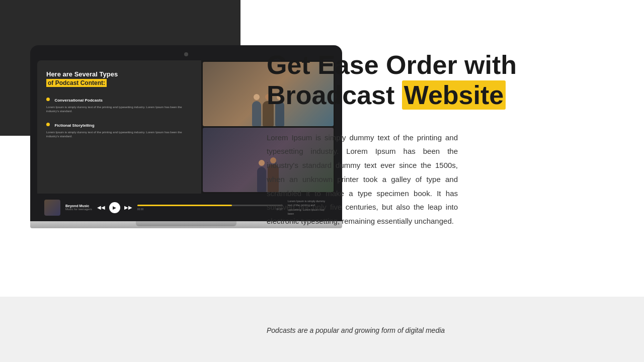 The width and height of the screenshot is (644, 362). What do you see at coordinates (78, 209) in the screenshot?
I see `player-track-subtitle: Music for teenagers` at bounding box center [78, 209].